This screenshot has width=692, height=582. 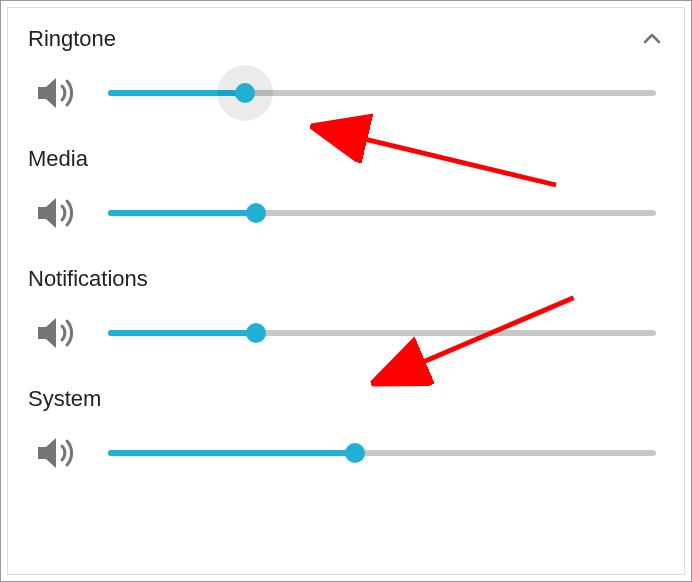 What do you see at coordinates (346, 37) in the screenshot?
I see `ringtone-header: Ringtone` at bounding box center [346, 37].